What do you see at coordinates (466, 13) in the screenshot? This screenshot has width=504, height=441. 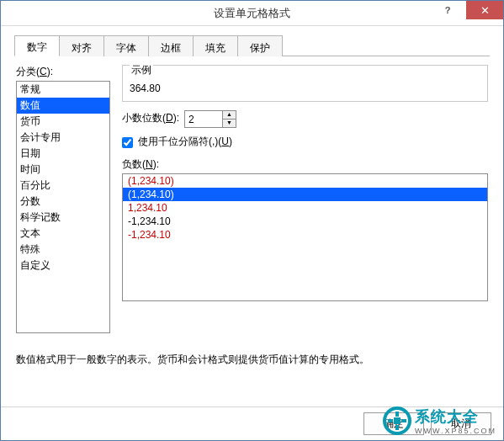 I see `window-controls: ? ✕` at bounding box center [466, 13].